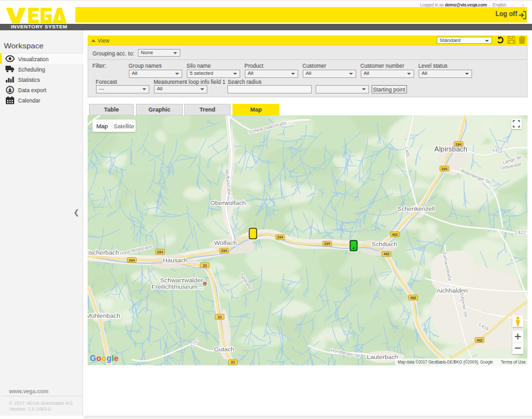 This screenshot has height=419, width=532. What do you see at coordinates (93, 358) in the screenshot?
I see `svg-text: G` at bounding box center [93, 358].